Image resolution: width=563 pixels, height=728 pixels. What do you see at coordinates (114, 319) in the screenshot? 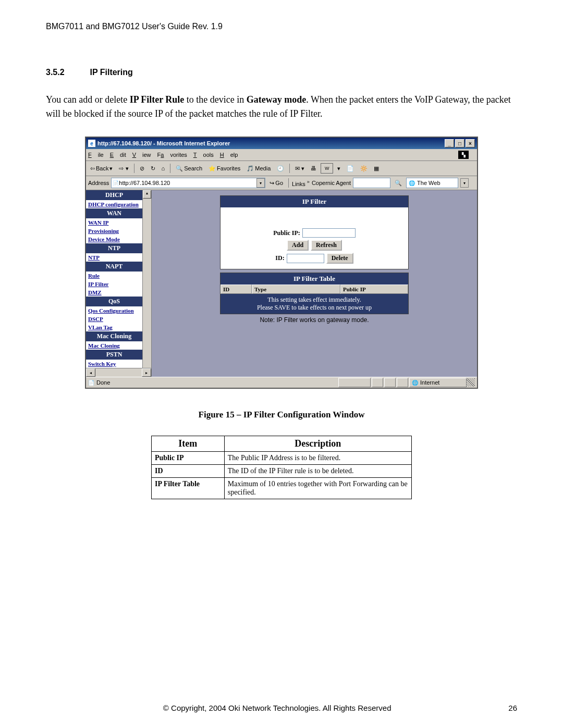
I see `sidebar-link: DSCP` at bounding box center [114, 319].